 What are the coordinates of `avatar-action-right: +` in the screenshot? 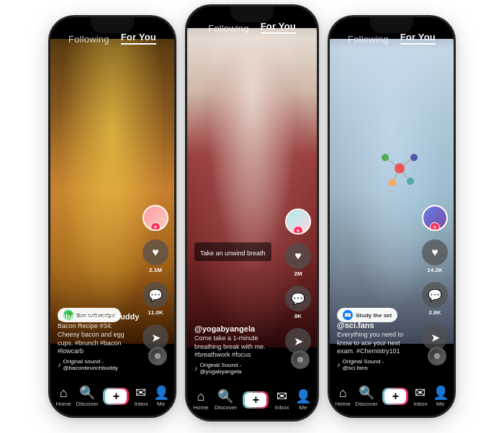 It's located at (435, 218).